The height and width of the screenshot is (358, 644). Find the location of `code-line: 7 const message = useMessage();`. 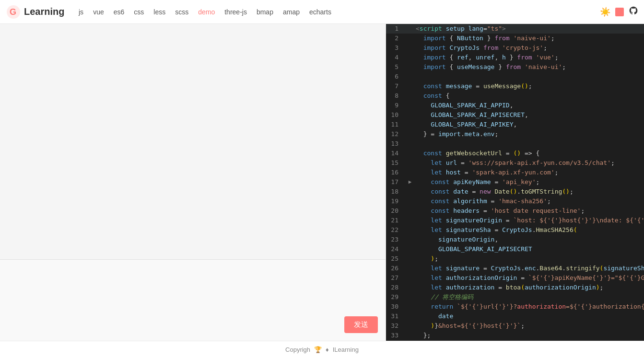

code-line: 7 const message = useMessage(); is located at coordinates (515, 86).